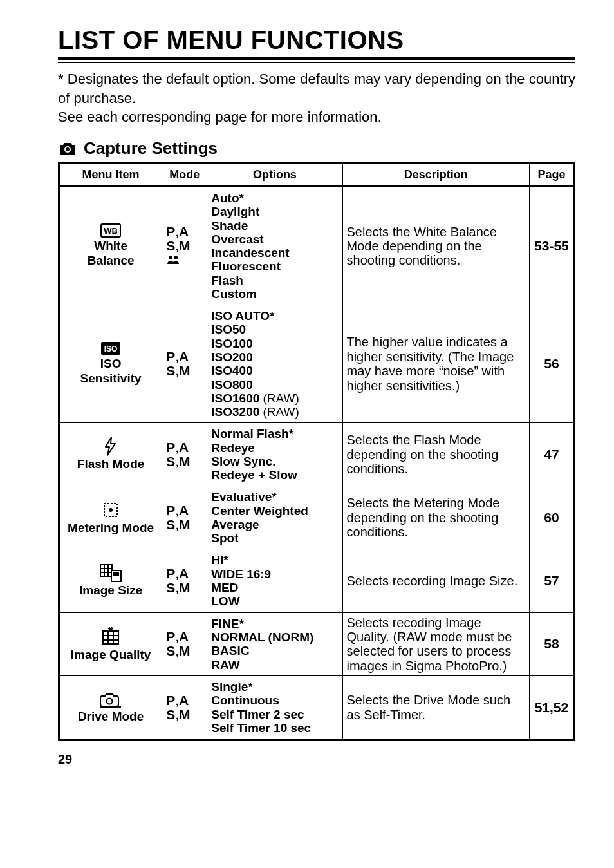 This screenshot has width=614, height=868. Describe the element at coordinates (436, 175) in the screenshot. I see `col-description: Description` at that location.